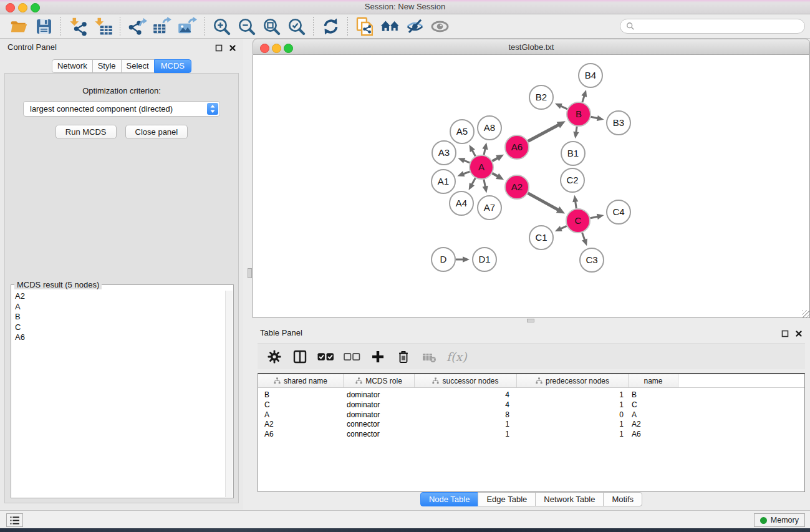  What do you see at coordinates (466, 415) in the screenshot?
I see `table-cell: 8` at bounding box center [466, 415].